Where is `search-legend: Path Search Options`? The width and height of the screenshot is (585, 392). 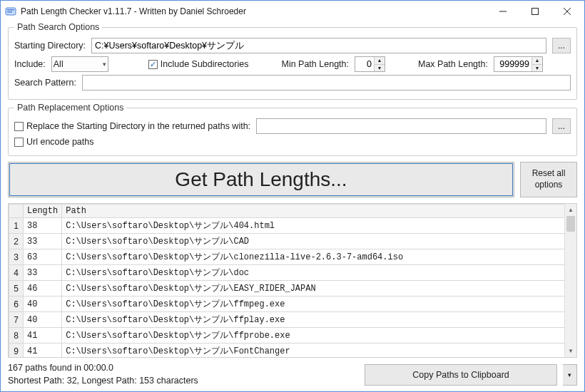
search-legend: Path Search Options is located at coordinates (58, 27).